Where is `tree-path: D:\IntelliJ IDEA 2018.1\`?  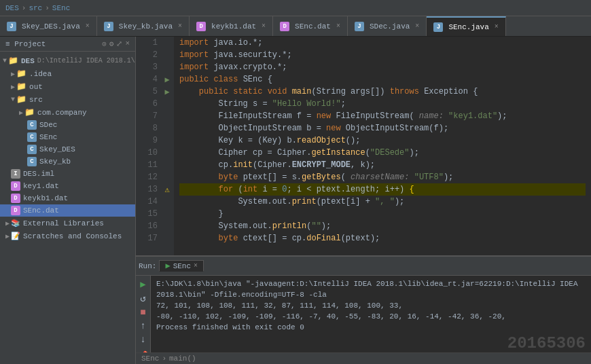 tree-path: D:\IntelliJ IDEA 2018.1\ is located at coordinates (86, 61).